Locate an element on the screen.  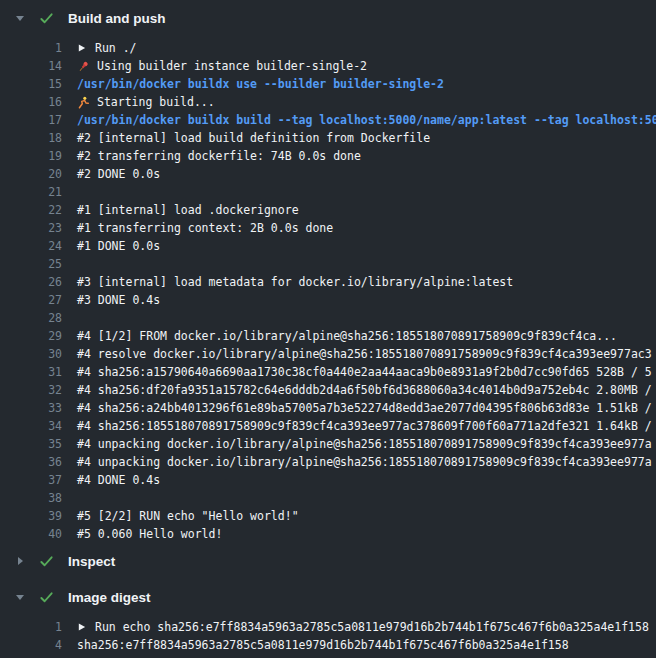
section-title: Image digest is located at coordinates (110, 598).